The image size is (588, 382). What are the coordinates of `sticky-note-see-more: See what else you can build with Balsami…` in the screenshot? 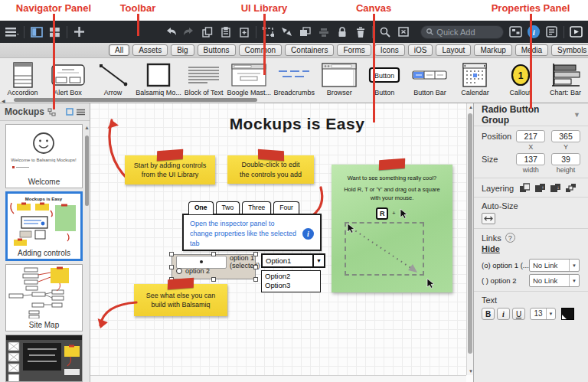 It's located at (181, 300).